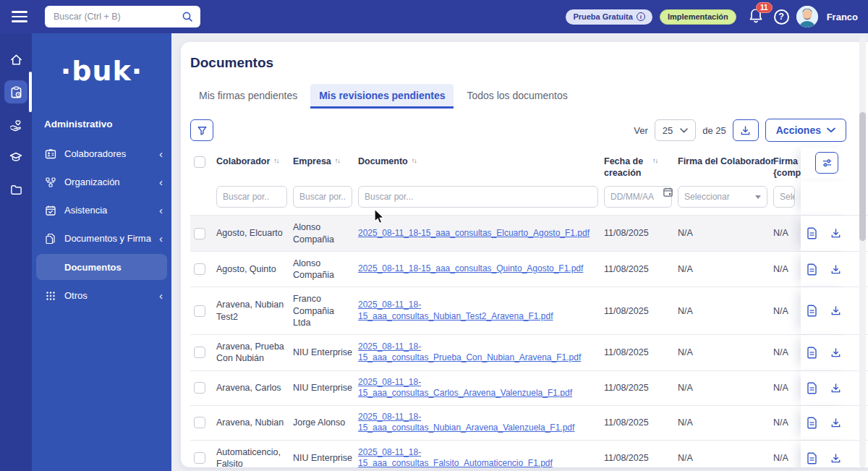  What do you see at coordinates (51, 296) in the screenshot?
I see `grid-dots-icon` at bounding box center [51, 296].